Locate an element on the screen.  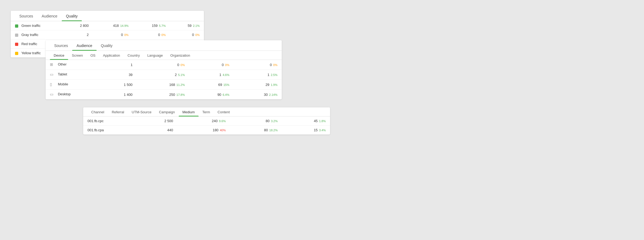
tab-audience-p1: Audience is located at coordinates (49, 16).